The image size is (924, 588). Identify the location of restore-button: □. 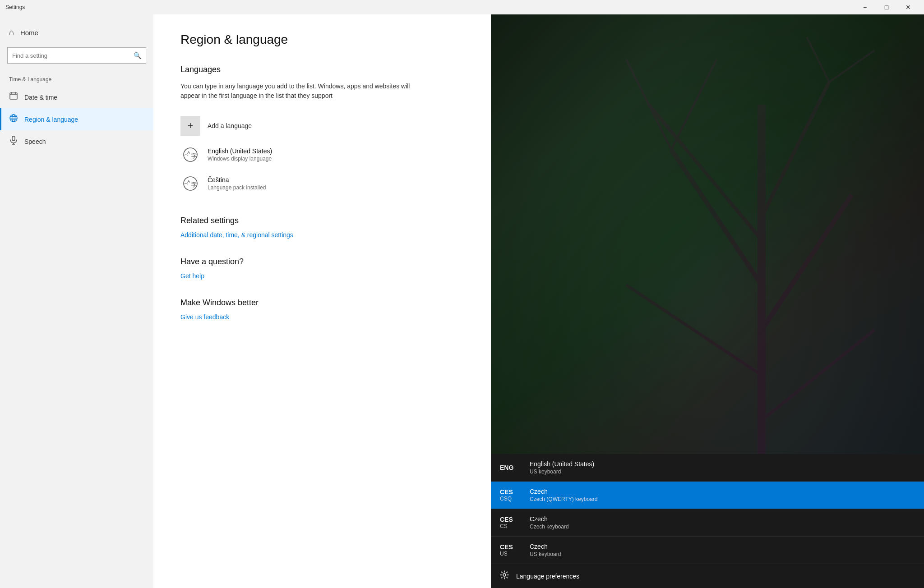
(887, 7).